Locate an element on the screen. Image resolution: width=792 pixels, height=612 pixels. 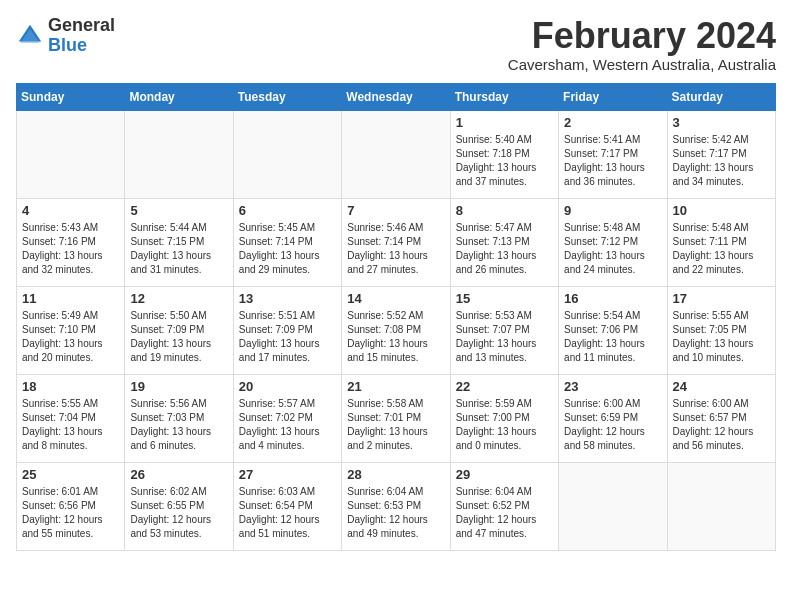
logo-icon is located at coordinates (30, 36).